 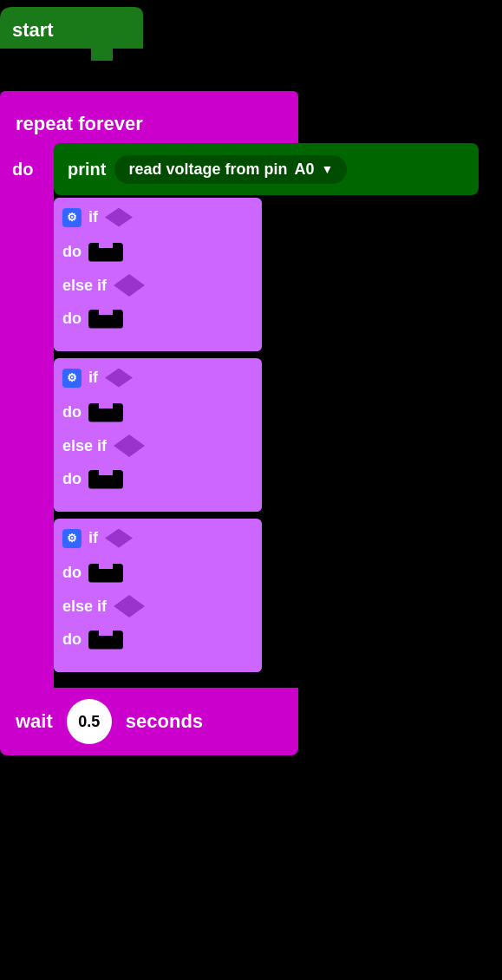 I want to click on if-label-3: if, so click(x=94, y=538).